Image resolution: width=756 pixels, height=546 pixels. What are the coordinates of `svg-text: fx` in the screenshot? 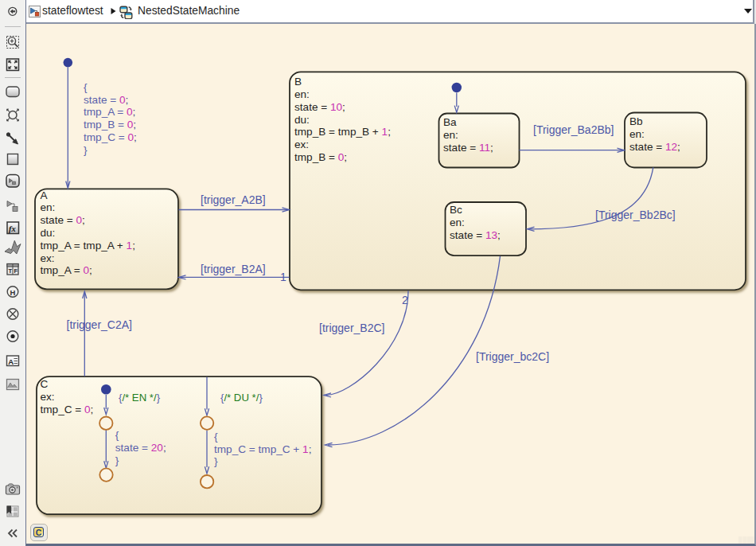 It's located at (13, 229).